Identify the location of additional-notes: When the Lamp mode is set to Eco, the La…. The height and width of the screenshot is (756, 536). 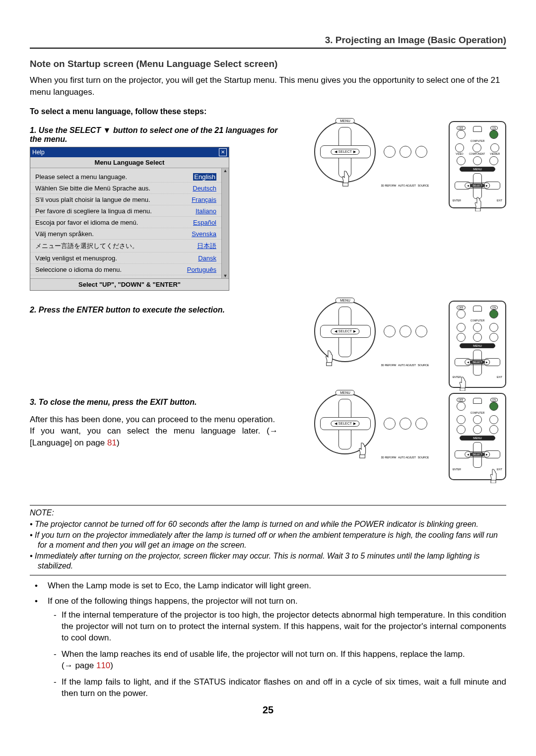
(268, 640).